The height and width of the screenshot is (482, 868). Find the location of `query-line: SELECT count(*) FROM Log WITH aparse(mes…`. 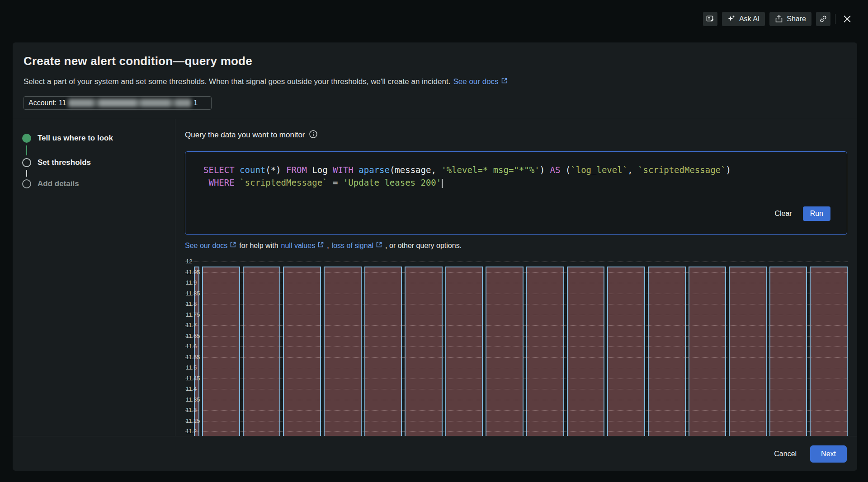

query-line: SELECT count(*) FROM Log WITH aparse(mes… is located at coordinates (521, 170).